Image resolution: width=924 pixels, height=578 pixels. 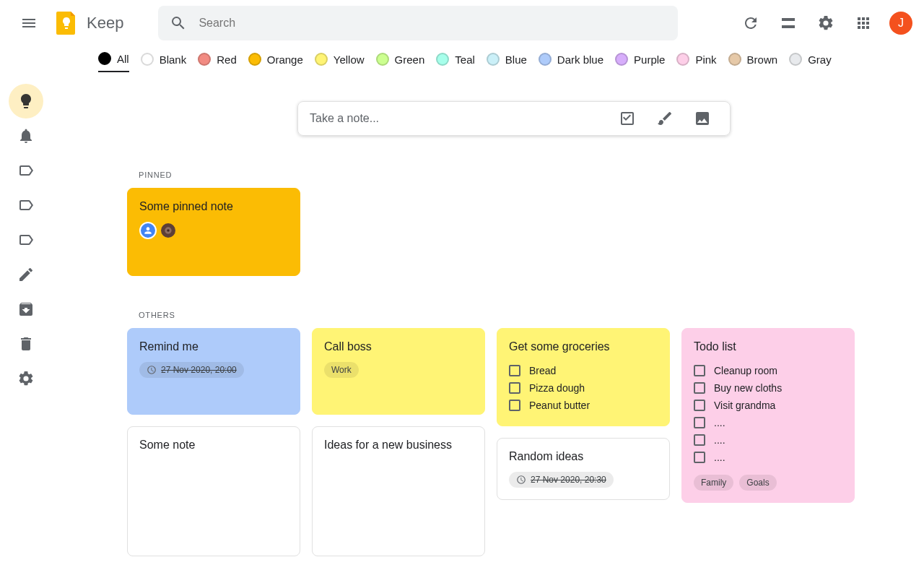 What do you see at coordinates (398, 371) in the screenshot?
I see `note-card: Call boss Work` at bounding box center [398, 371].